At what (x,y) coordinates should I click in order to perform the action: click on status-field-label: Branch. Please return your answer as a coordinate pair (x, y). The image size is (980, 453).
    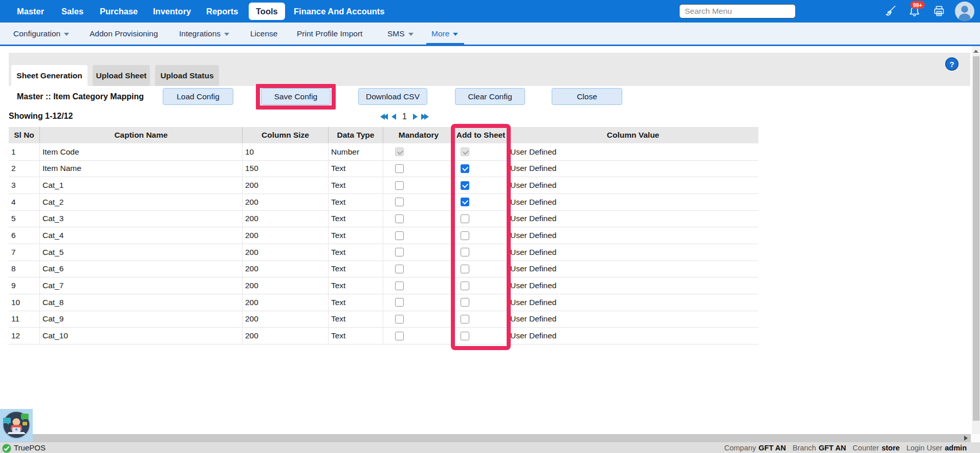
    Looking at the image, I should click on (804, 448).